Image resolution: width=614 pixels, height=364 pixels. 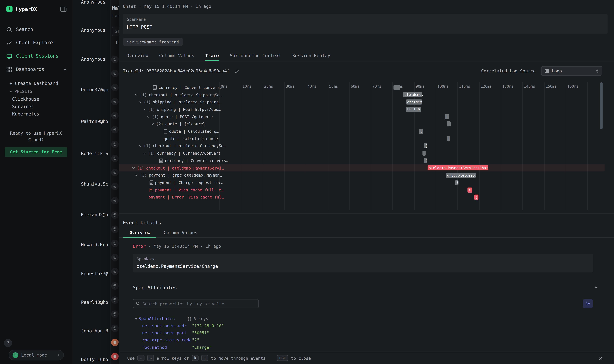 What do you see at coordinates (8, 343) in the screenshot?
I see `help-button: ?` at bounding box center [8, 343].